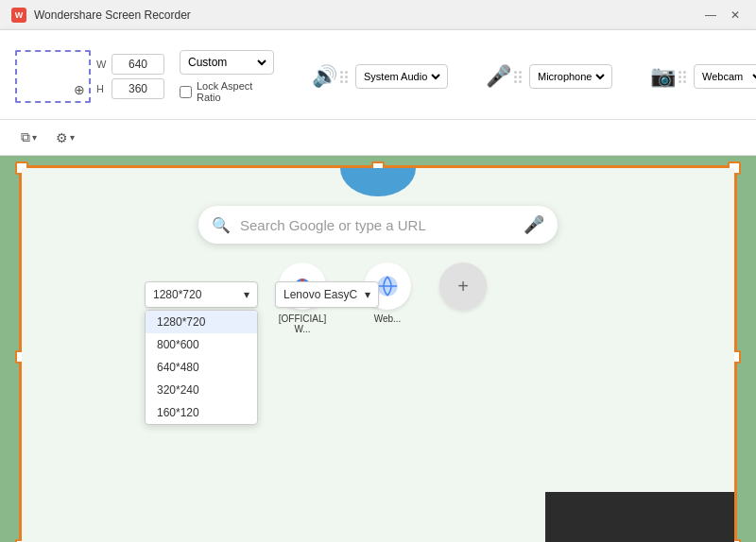 The width and height of the screenshot is (756, 542). I want to click on search-icon: 🔍, so click(221, 225).